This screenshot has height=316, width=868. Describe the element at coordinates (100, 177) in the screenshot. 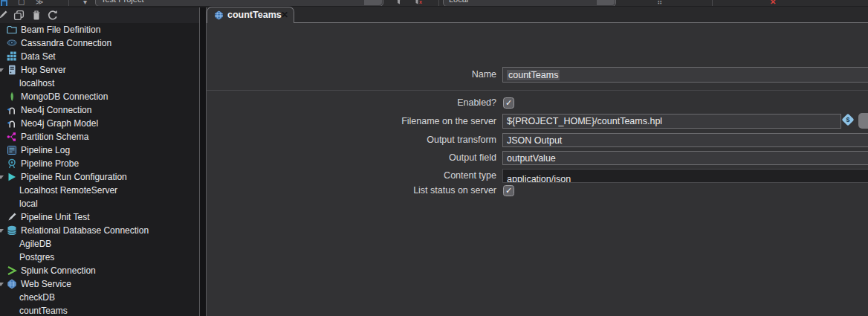

I see `tree-item-pipeline-run-configuration: Pipeline Run Configuration` at that location.